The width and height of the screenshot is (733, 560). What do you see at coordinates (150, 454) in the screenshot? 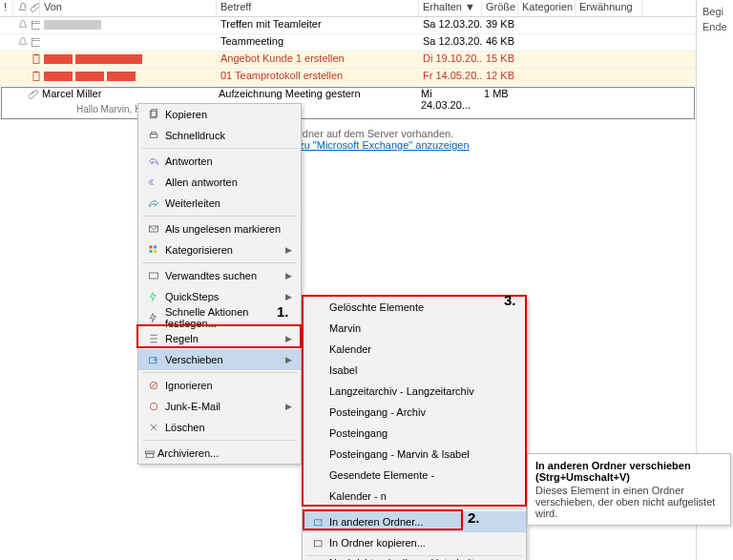
I see `archive-icon` at bounding box center [150, 454].